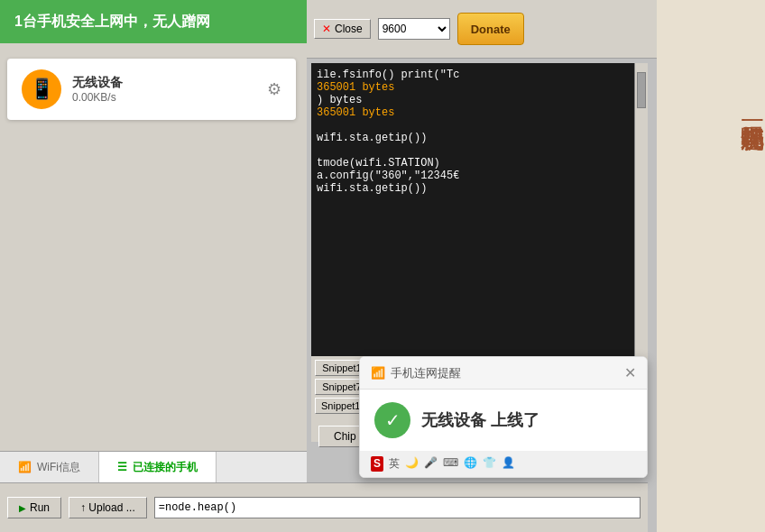 This screenshot has height=532, width=765. Describe the element at coordinates (503, 463) in the screenshot. I see `notification-footer: S 英 🌙 🎤 ⌨ 🌐 👕 👤` at that location.